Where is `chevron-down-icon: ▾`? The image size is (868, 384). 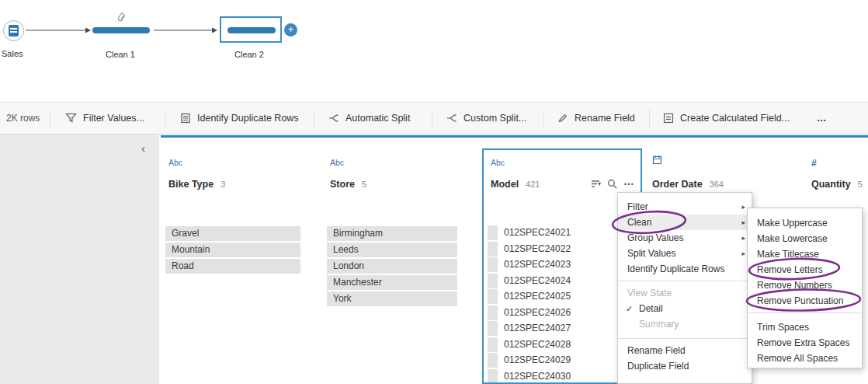 chevron-down-icon: ▾ is located at coordinates (599, 183).